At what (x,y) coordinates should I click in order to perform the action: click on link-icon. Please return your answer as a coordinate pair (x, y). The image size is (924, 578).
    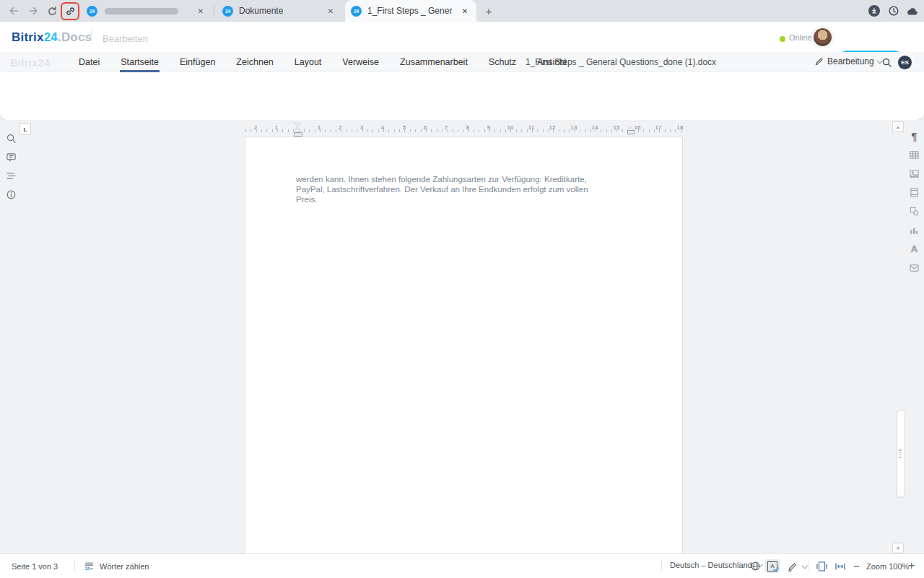
    Looking at the image, I should click on (71, 12).